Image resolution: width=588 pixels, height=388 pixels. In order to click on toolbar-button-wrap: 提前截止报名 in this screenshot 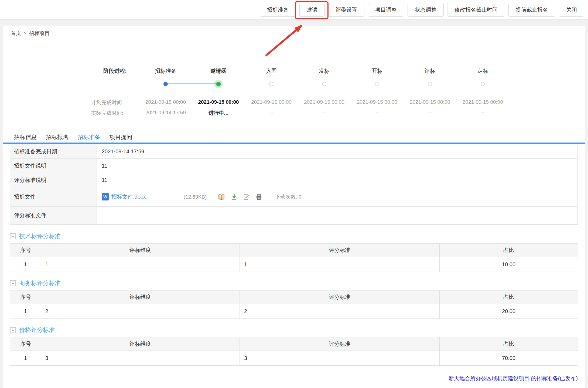, I will do `click(532, 10)`.